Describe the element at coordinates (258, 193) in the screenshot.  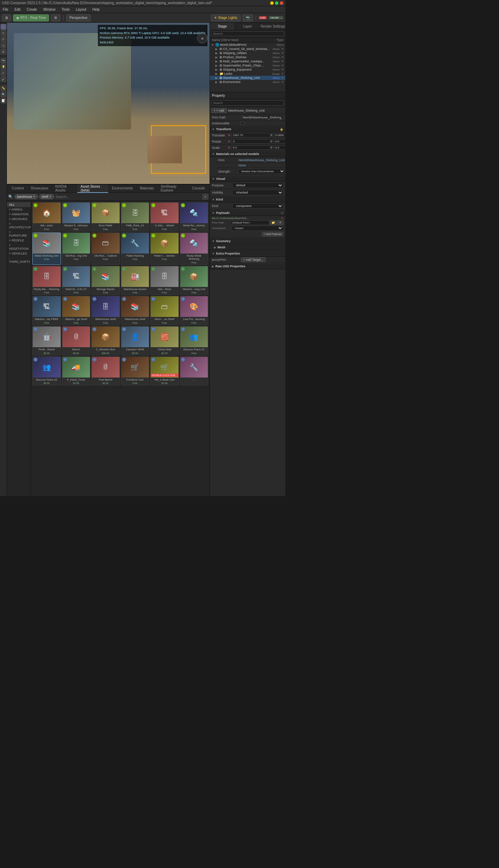
I see `visibility-dropdown: inherited visible invisible` at that location.